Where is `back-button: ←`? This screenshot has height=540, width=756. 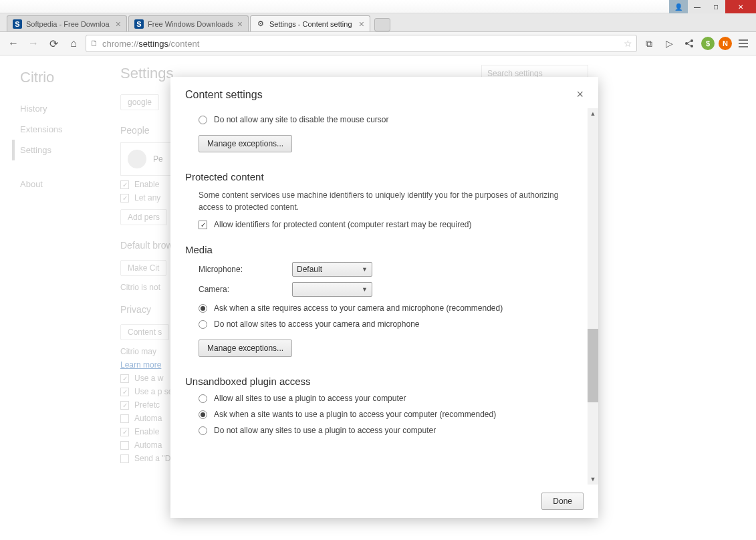
back-button: ← is located at coordinates (13, 43).